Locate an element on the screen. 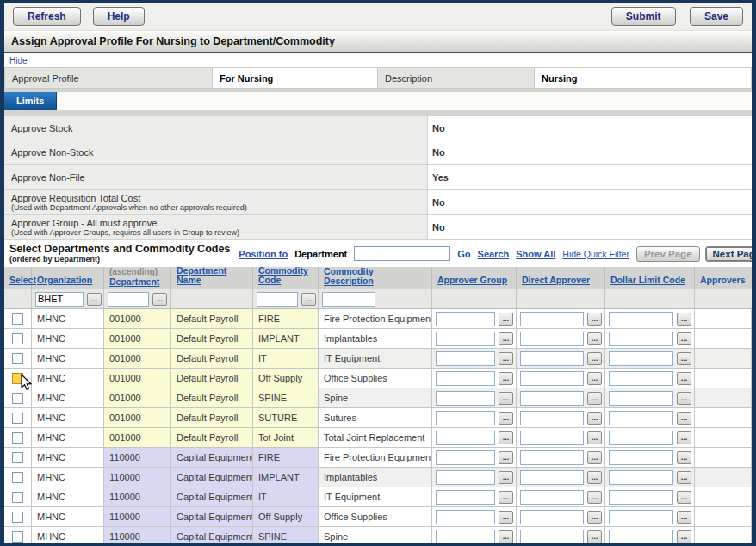 The height and width of the screenshot is (546, 756). header-direct-approver: Direct Approver is located at coordinates (556, 281).